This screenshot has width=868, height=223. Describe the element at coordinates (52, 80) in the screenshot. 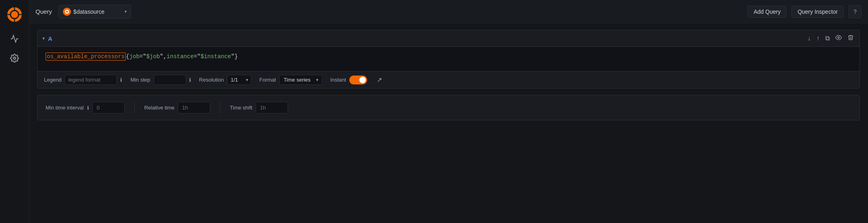

I see `legend-label: Legend` at that location.